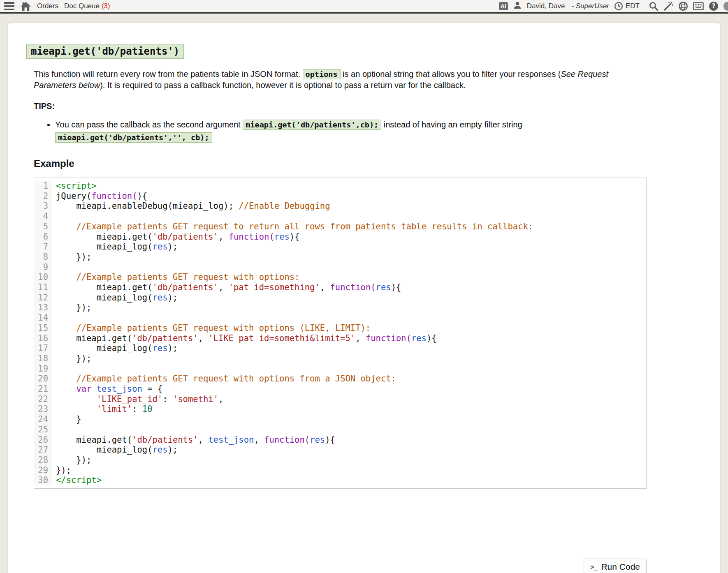  What do you see at coordinates (43, 389) in the screenshot?
I see `line-number: 21` at bounding box center [43, 389].